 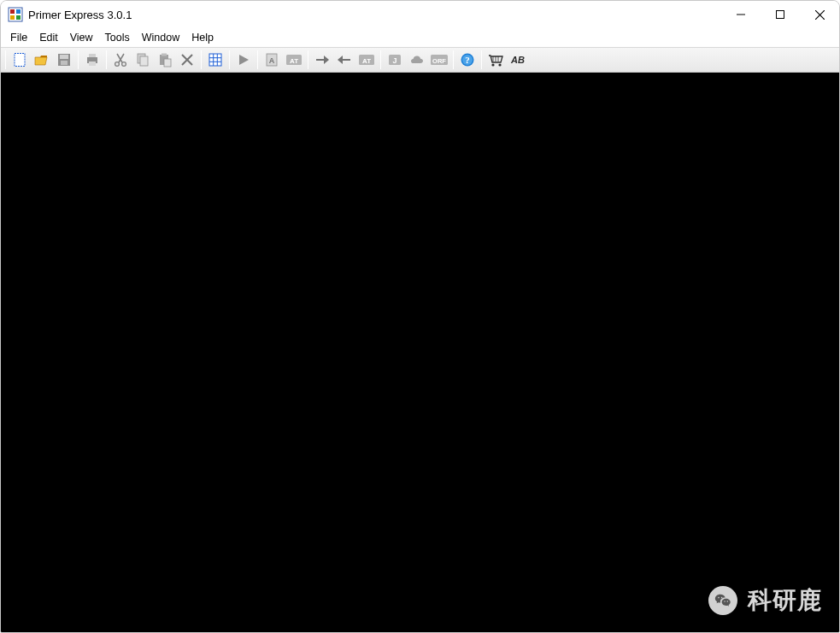 I want to click on menu-tools: Tools, so click(x=118, y=38).